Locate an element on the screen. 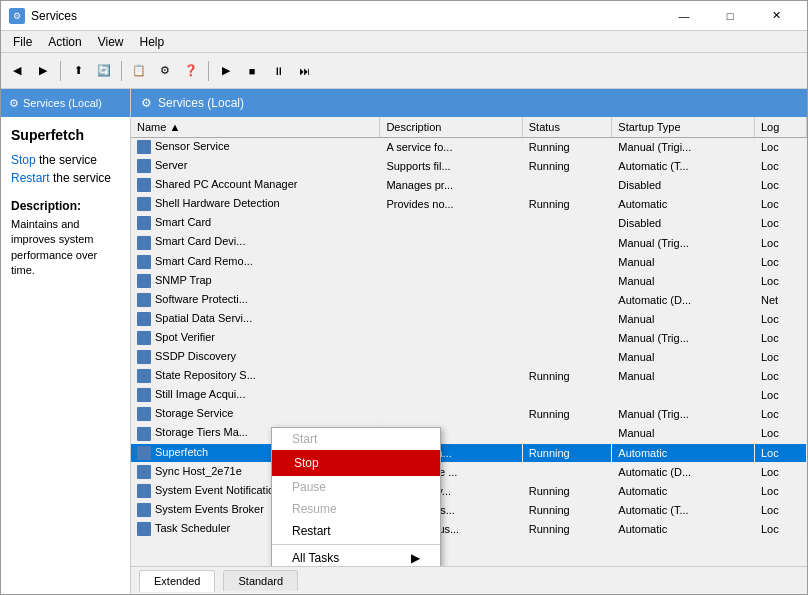 The image size is (808, 595). ctx-stop: Stop is located at coordinates (356, 463).